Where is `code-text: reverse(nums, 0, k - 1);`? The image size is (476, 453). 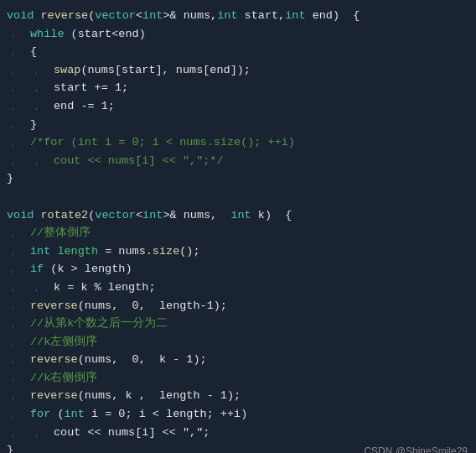
code-text: reverse(nums, 0, k - 1); is located at coordinates (119, 360).